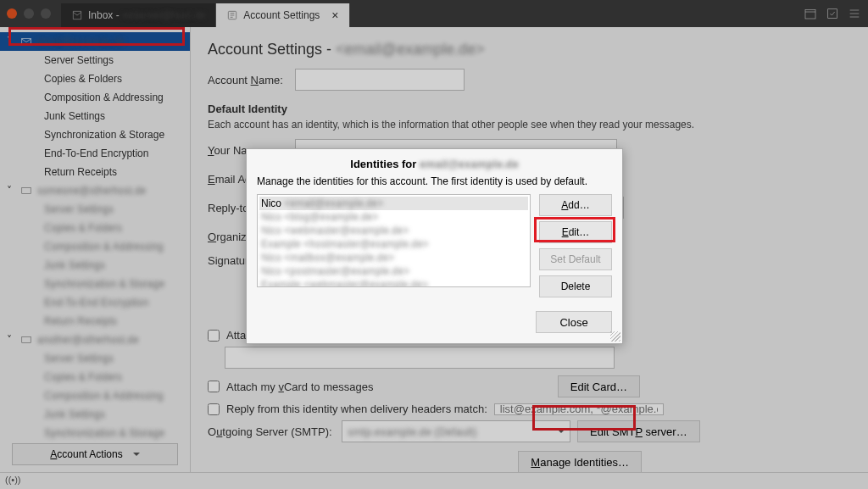  What do you see at coordinates (393, 231) in the screenshot?
I see `identity-row: Nico <webmaster@example.de>` at bounding box center [393, 231].